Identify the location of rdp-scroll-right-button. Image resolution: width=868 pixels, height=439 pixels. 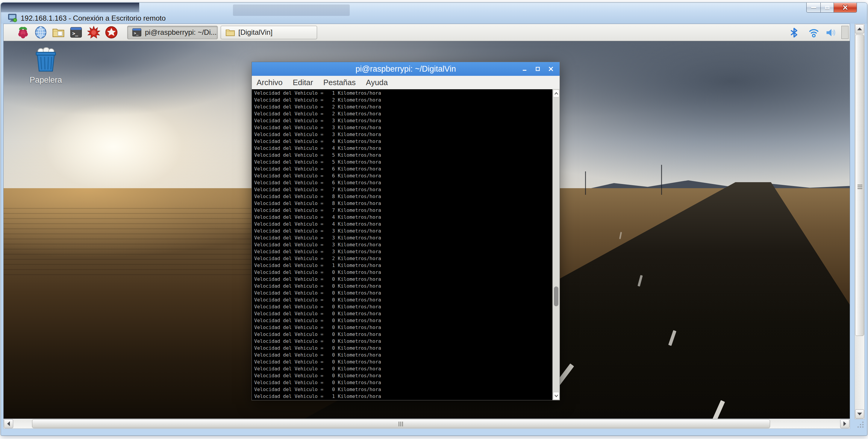
(845, 423).